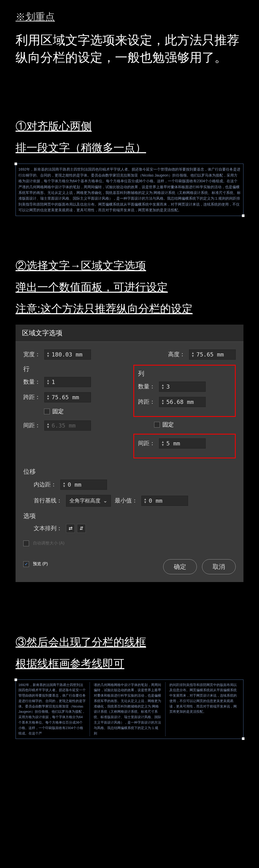  What do you see at coordinates (185, 391) in the screenshot?
I see `highlight-box-cols: 列 数量： ▲▼ 3 跨距： ▲▼ 56.68` at bounding box center [185, 391].